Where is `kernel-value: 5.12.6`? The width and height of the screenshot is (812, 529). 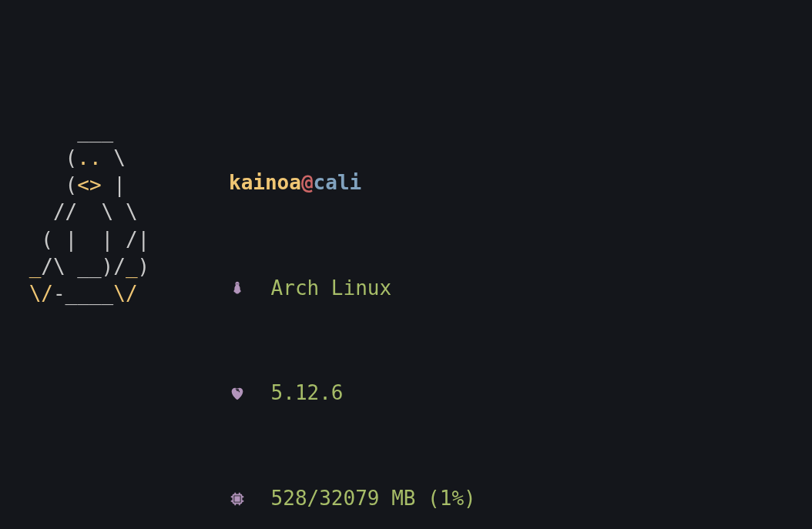
kernel-value: 5.12.6 is located at coordinates (307, 393).